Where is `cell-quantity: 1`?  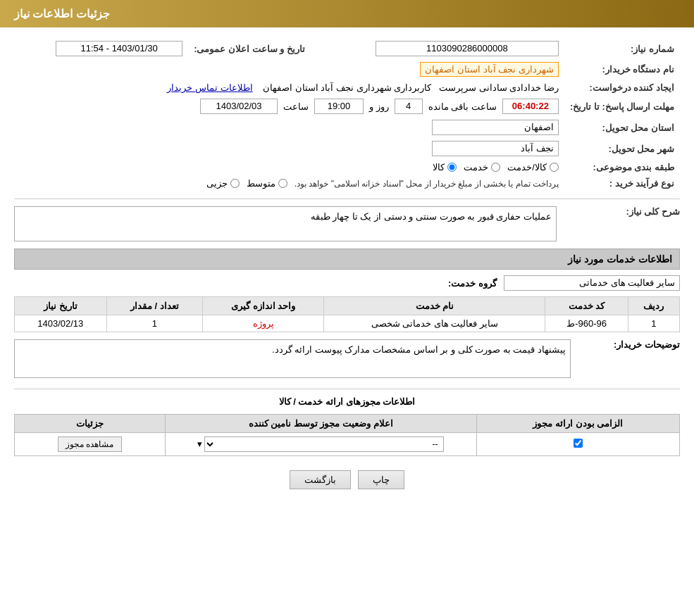
cell-quantity: 1 is located at coordinates (155, 324).